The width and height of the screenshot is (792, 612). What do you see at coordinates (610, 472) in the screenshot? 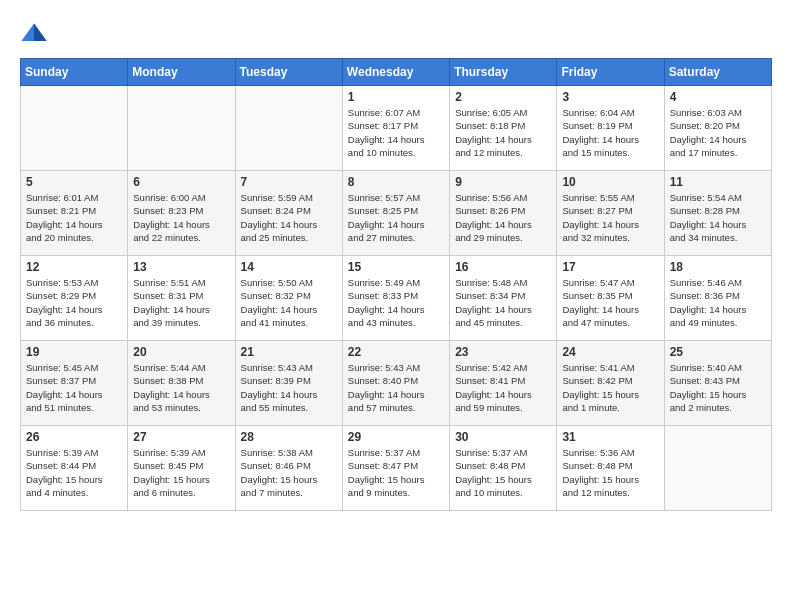
I see `day-info: Sunrise: 5:36 AM Sunset: 8:48 PM Dayligh…` at bounding box center [610, 472].